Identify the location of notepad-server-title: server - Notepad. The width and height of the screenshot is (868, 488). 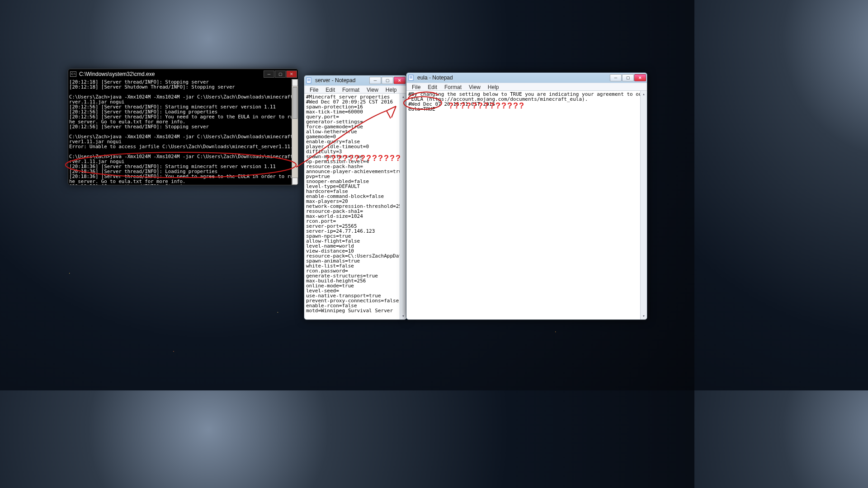
(335, 80).